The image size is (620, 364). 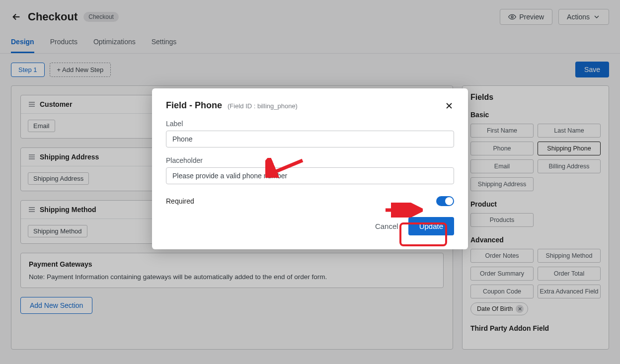 What do you see at coordinates (431, 226) in the screenshot?
I see `update-button: Update` at bounding box center [431, 226].